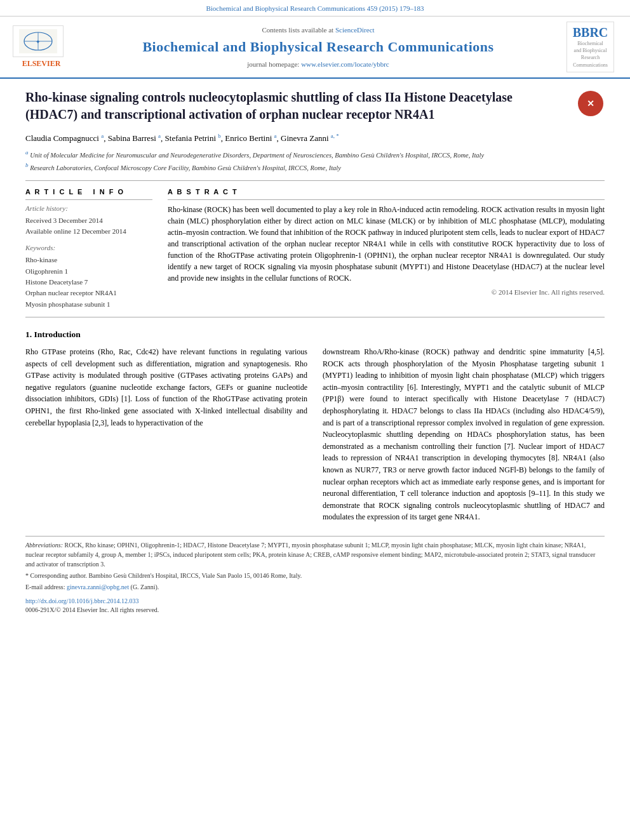 Image resolution: width=630 pixels, height=840 pixels. Describe the element at coordinates (318, 65) in the screenshot. I see `journal-homepage-line: journal homepage: www.elsevier.com/locat…` at that location.